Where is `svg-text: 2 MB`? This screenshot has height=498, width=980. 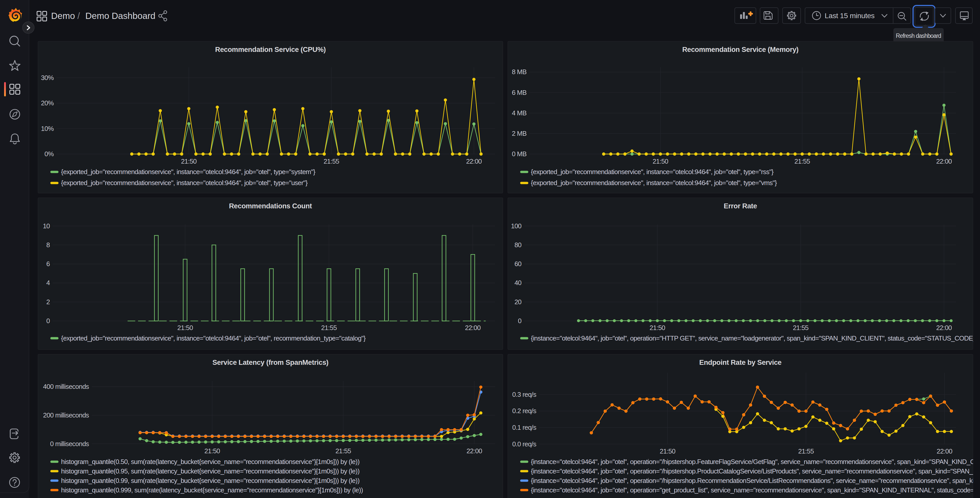
svg-text: 2 MB is located at coordinates (519, 133).